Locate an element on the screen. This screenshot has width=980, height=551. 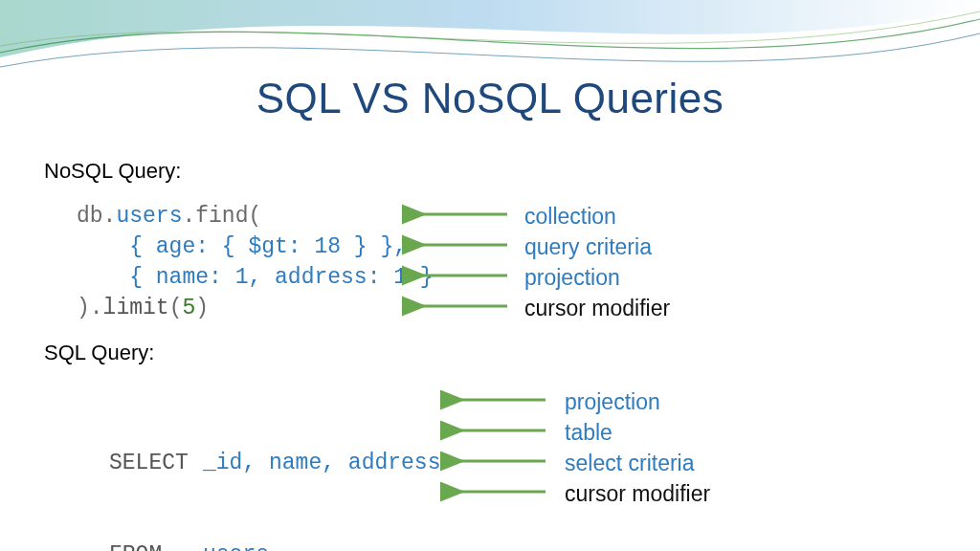
nosql-l1-collection: users is located at coordinates (149, 216).